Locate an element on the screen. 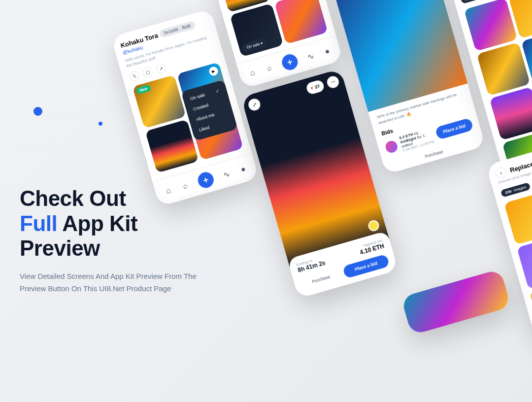 The width and height of the screenshot is (532, 402). onsale-chip: On sale ▾ is located at coordinates (255, 45).